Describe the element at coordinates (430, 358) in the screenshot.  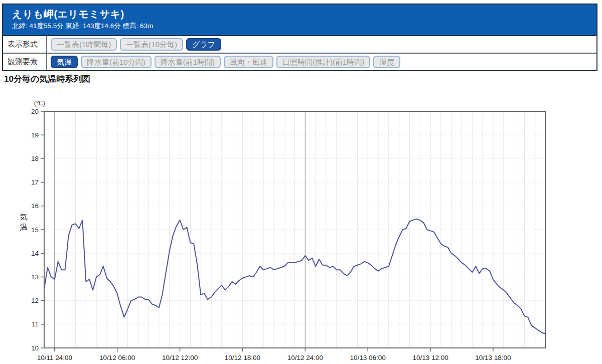
I see `svg-text: 10/13 12:00` at that location.